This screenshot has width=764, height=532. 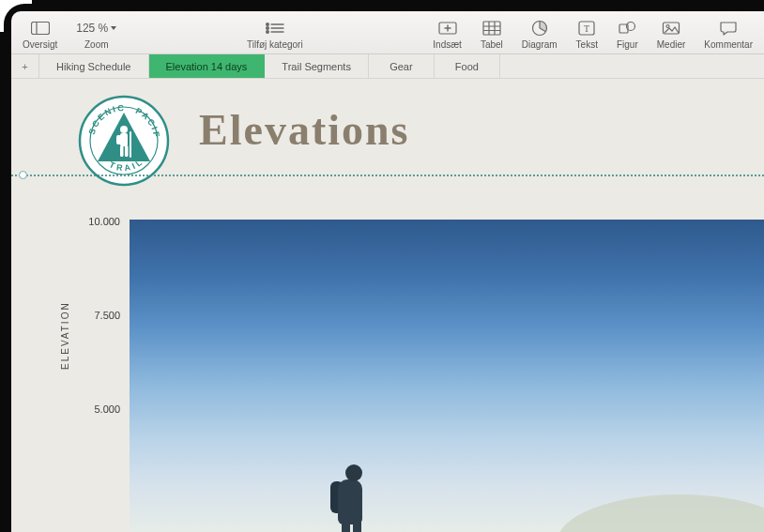 I want to click on insert-icon, so click(x=448, y=28).